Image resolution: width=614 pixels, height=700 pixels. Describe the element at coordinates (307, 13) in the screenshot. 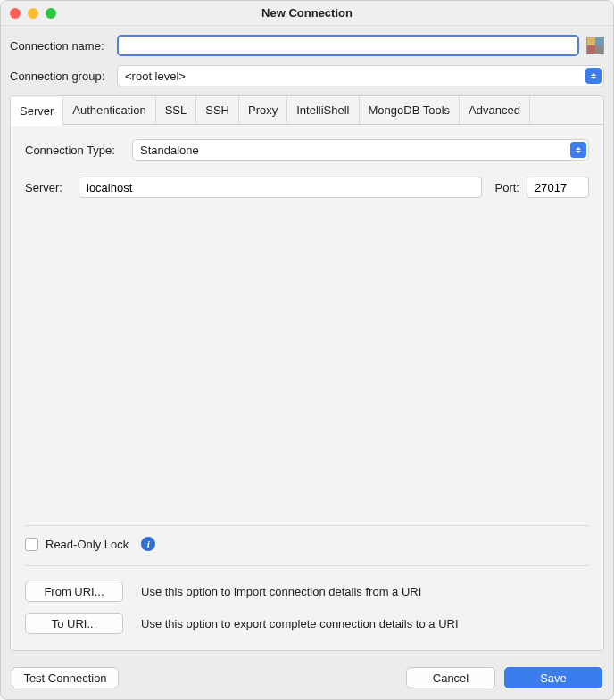

I see `titlebar: New Connection` at that location.